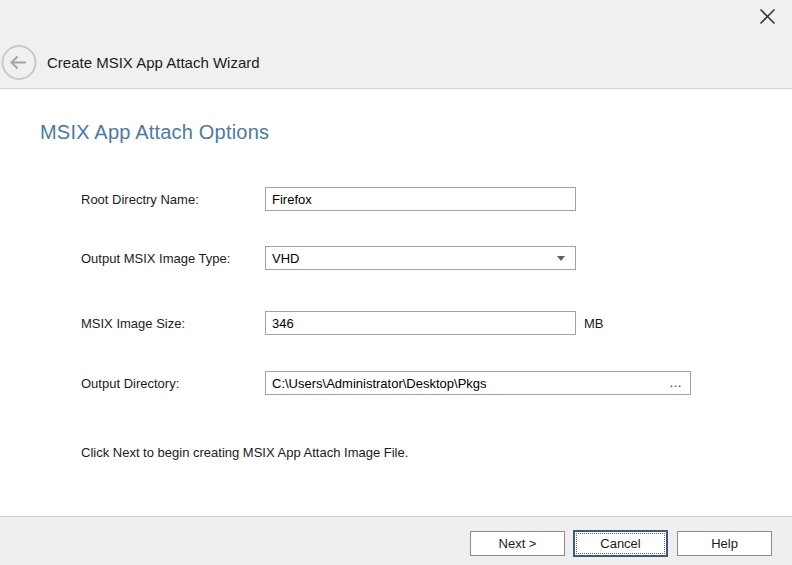  I want to click on root-directory-label: Root Directry Name:, so click(140, 199).